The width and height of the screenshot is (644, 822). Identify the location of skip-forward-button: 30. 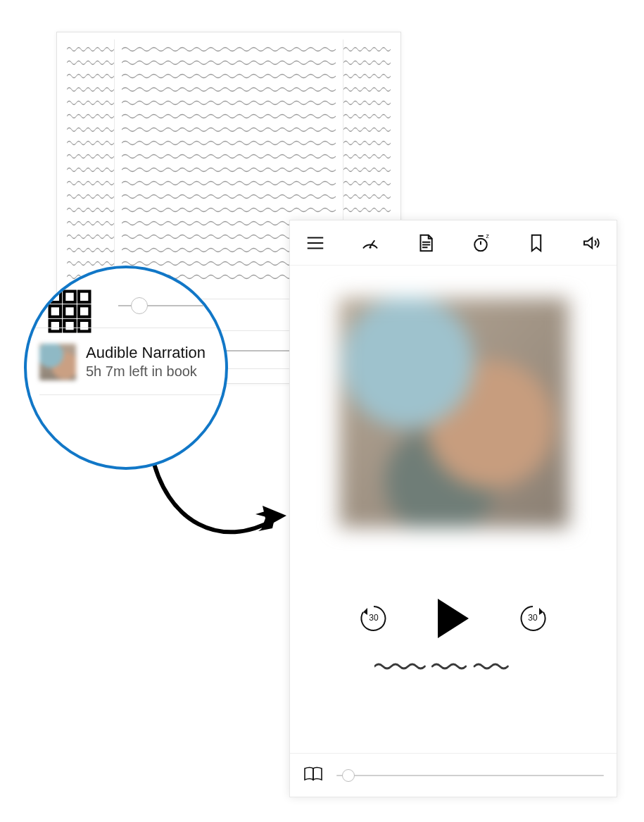
(533, 618).